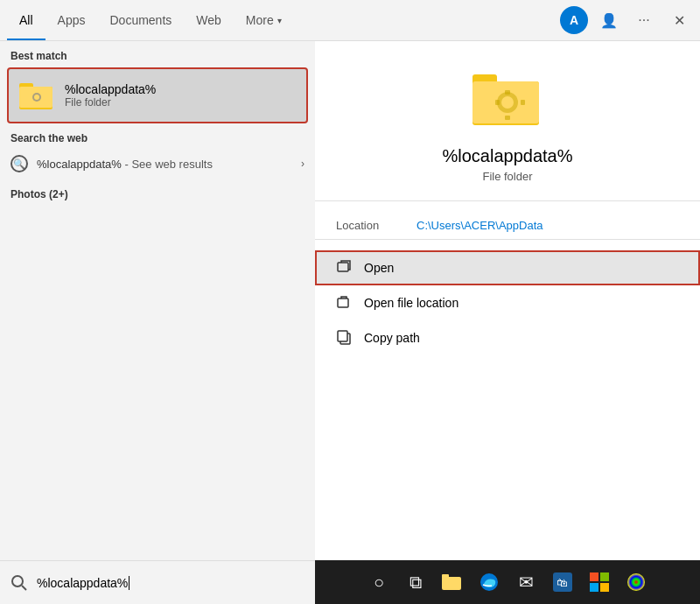 This screenshot has width=700, height=604. Describe the element at coordinates (489, 582) in the screenshot. I see `taskbar-edge-icon` at that location.